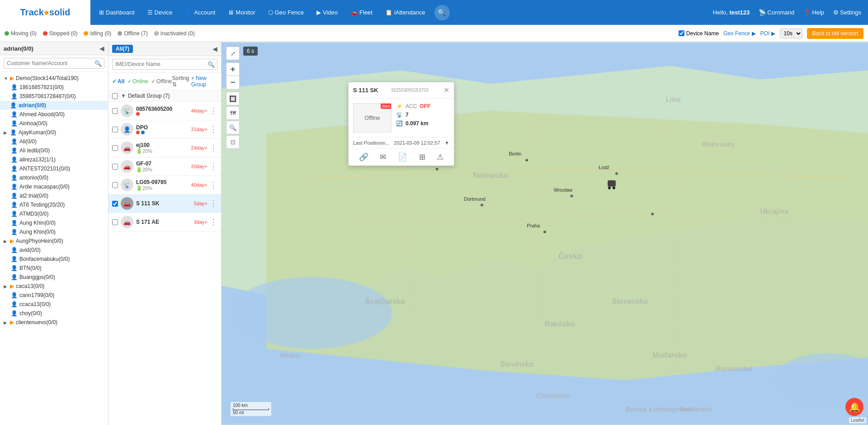  What do you see at coordinates (54, 268) in the screenshot?
I see `list-item: 👤 BTN(0/0)` at bounding box center [54, 268].